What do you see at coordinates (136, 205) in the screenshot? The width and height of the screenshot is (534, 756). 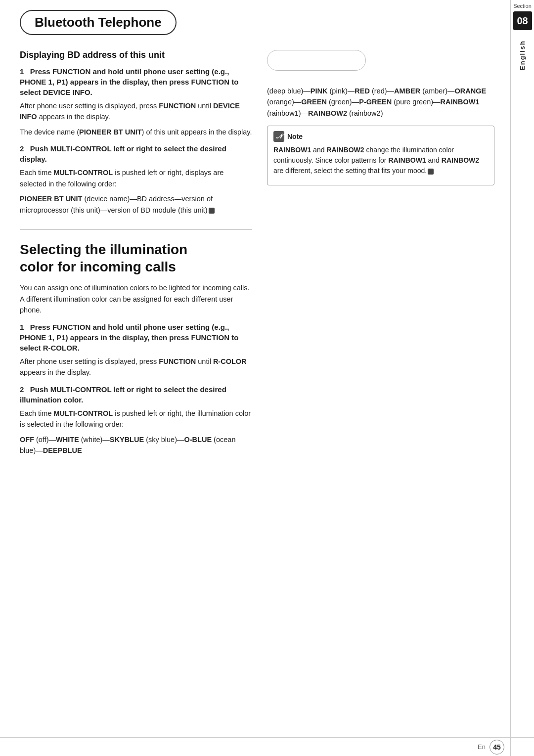 I see `section1-step2-body2: PIONEER BT UNIT (device name)—BD address…` at bounding box center [136, 205].